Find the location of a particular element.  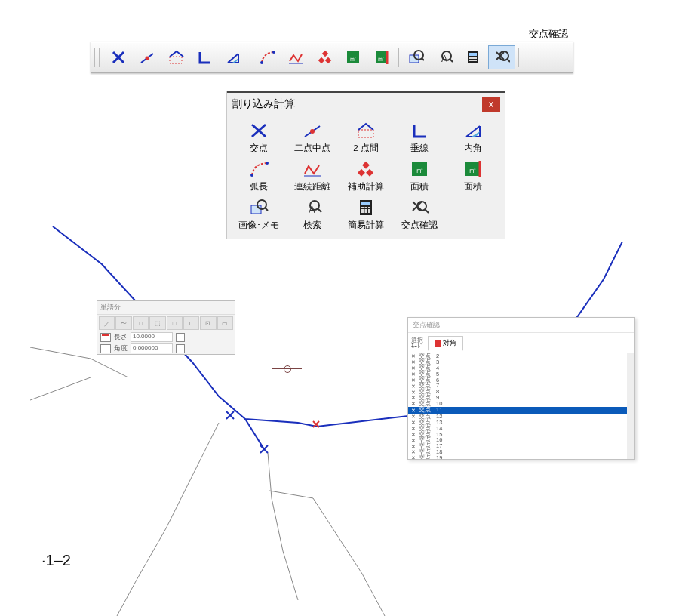

intersection-check-icon is located at coordinates (419, 208).